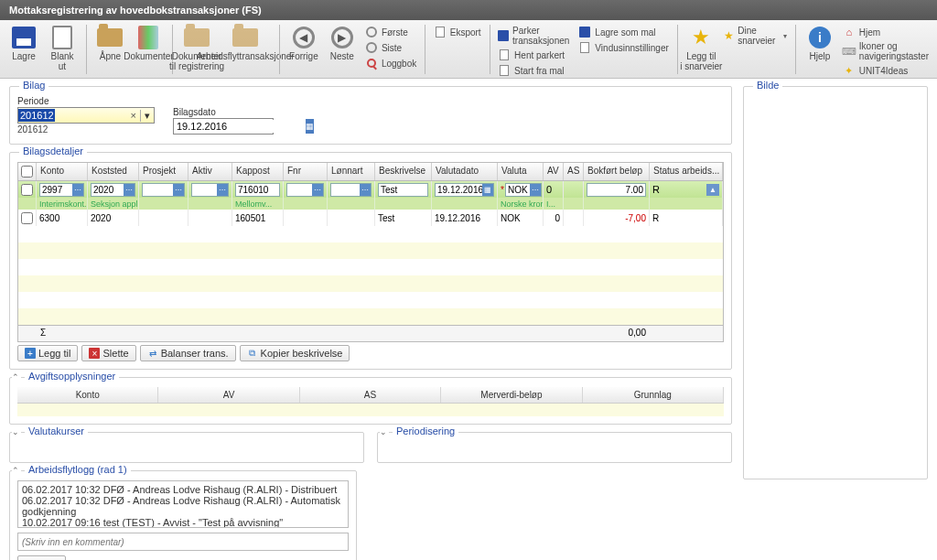 Image resolution: width=937 pixels, height=560 pixels. What do you see at coordinates (617, 333) in the screenshot?
I see `total-value: 0,00` at bounding box center [617, 333].